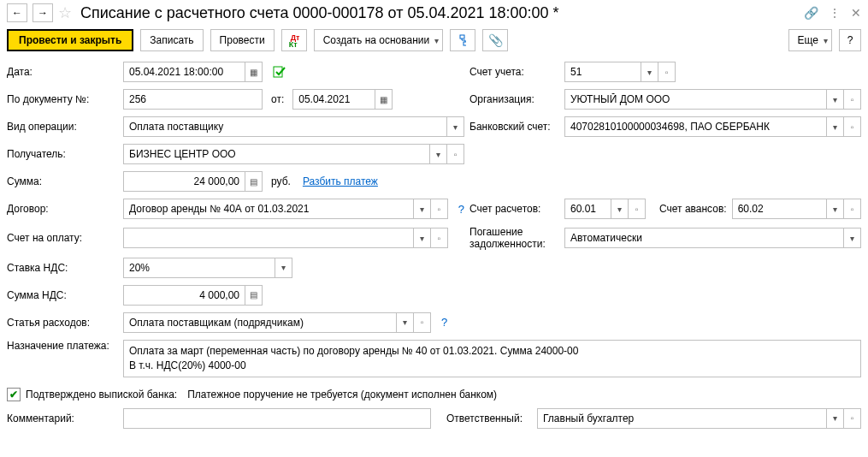  I want to click on invoice-open-button: ▫, so click(440, 238).